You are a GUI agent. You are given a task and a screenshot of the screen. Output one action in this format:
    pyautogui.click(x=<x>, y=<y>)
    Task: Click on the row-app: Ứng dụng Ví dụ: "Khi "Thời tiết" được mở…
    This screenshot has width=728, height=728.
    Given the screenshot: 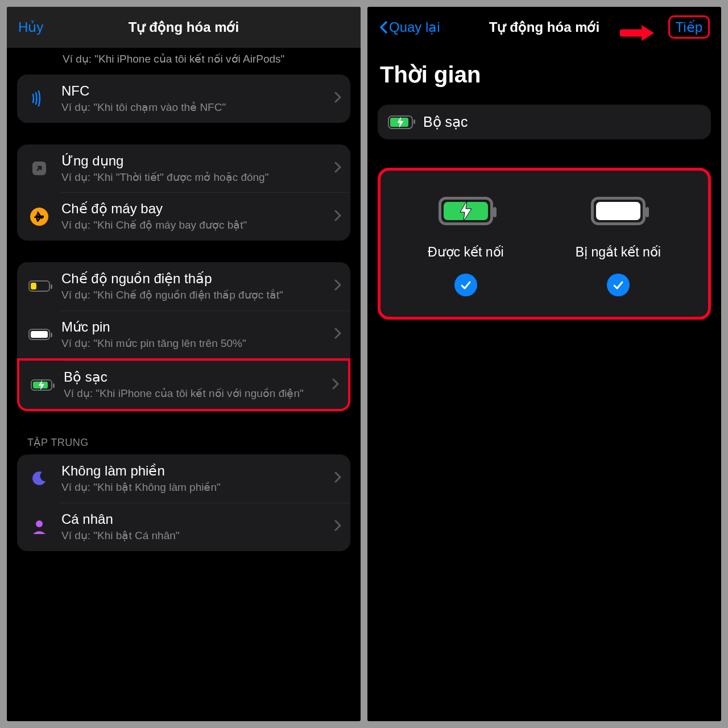 What is the action you would take?
    pyautogui.click(x=184, y=168)
    